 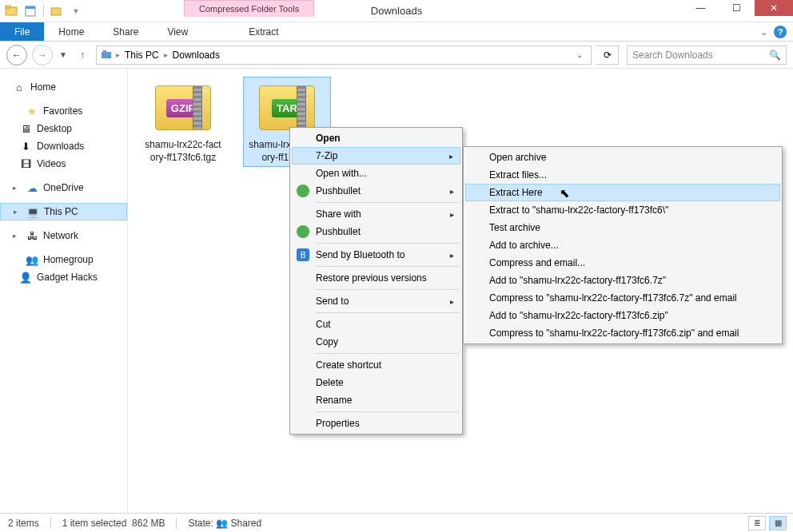 What do you see at coordinates (623, 157) in the screenshot?
I see `7z-open-archive: Open archive` at bounding box center [623, 157].